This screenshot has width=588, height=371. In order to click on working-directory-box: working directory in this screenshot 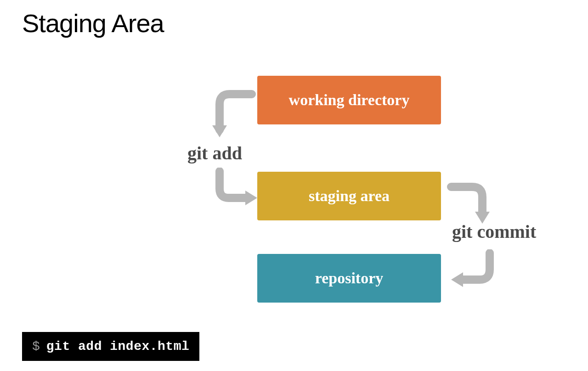, I will do `click(349, 100)`.